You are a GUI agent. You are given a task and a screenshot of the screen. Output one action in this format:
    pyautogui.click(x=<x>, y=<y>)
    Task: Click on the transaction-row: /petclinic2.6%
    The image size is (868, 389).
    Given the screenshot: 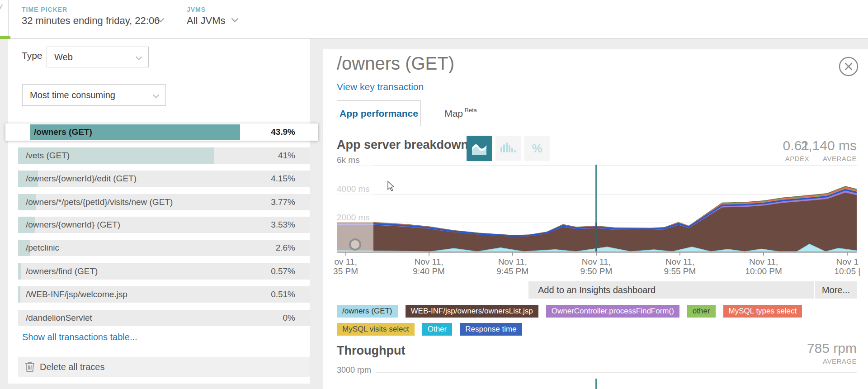 What is the action you would take?
    pyautogui.click(x=164, y=248)
    